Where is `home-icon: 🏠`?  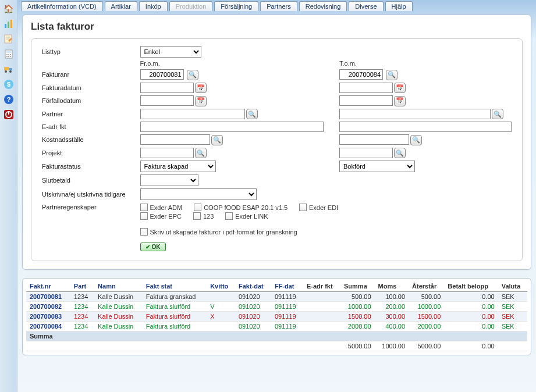 home-icon: 🏠 is located at coordinates (9, 9).